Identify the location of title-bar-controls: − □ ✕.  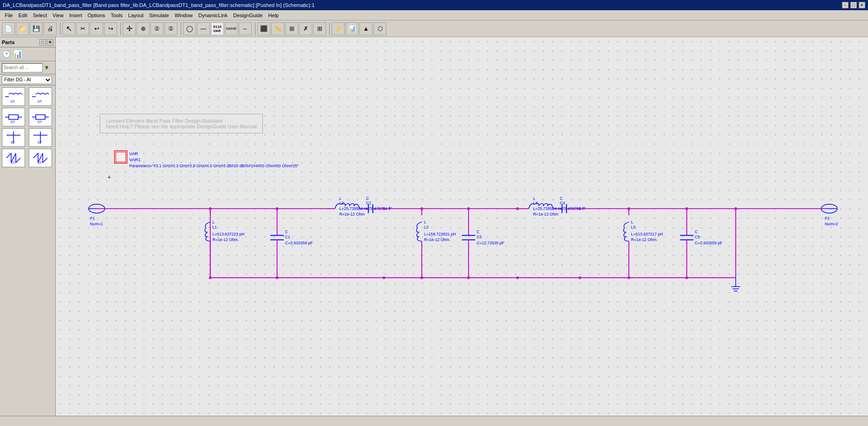
(854, 5).